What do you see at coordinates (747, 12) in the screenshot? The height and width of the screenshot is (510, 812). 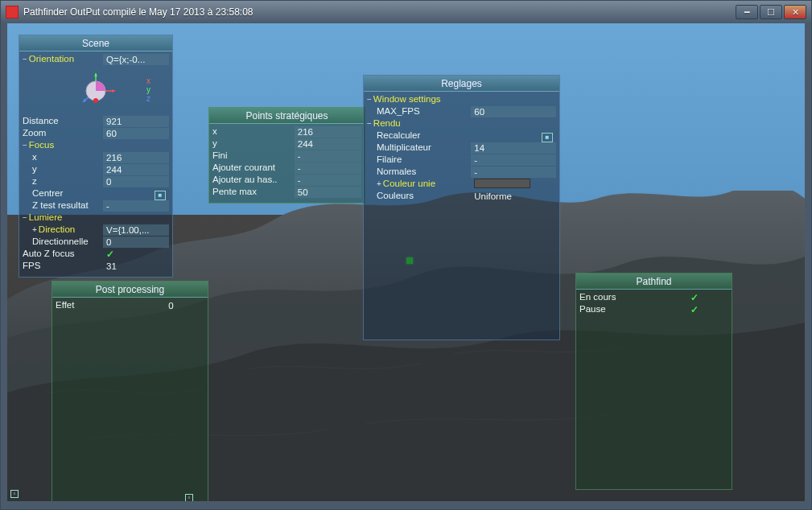 I see `minimize-button: ━` at bounding box center [747, 12].